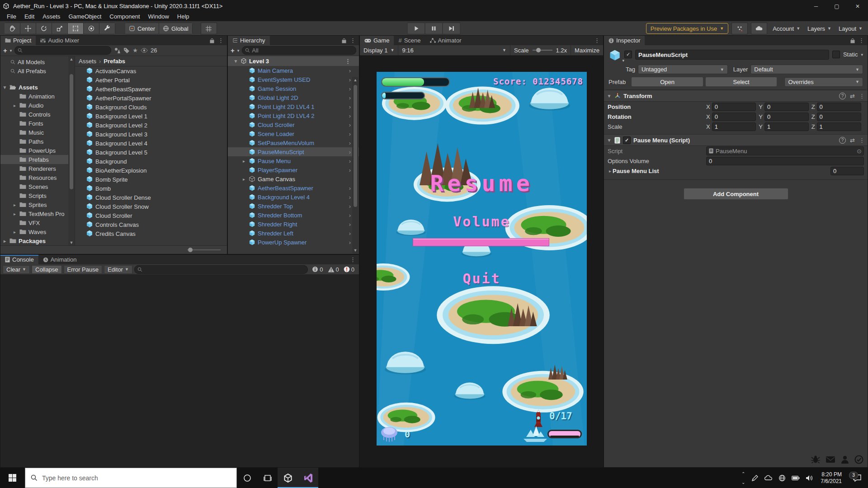 This screenshot has width=868, height=488. What do you see at coordinates (769, 478) in the screenshot?
I see `onedrive-cloud-icon` at bounding box center [769, 478].